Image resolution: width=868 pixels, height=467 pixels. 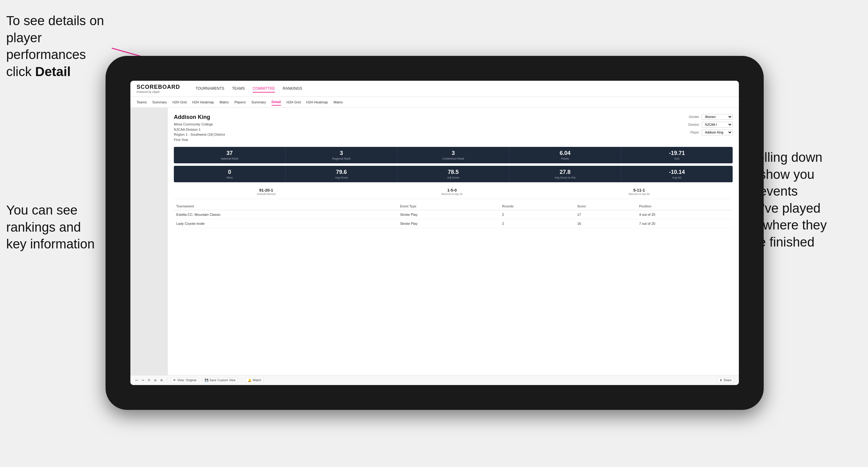 I want to click on subnav-h2h-heatmap2: H2H Heatmap, so click(x=317, y=102).